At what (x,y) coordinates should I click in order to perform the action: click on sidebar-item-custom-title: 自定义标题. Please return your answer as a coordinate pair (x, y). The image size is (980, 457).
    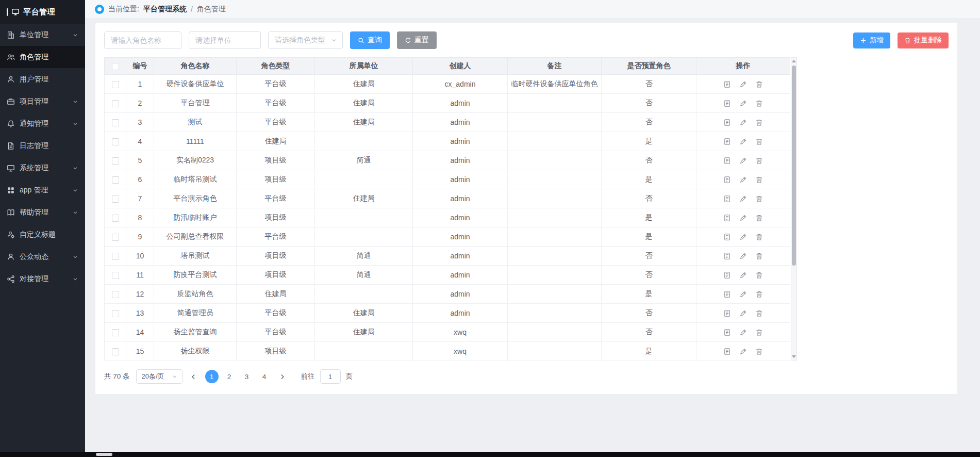
    Looking at the image, I should click on (42, 234).